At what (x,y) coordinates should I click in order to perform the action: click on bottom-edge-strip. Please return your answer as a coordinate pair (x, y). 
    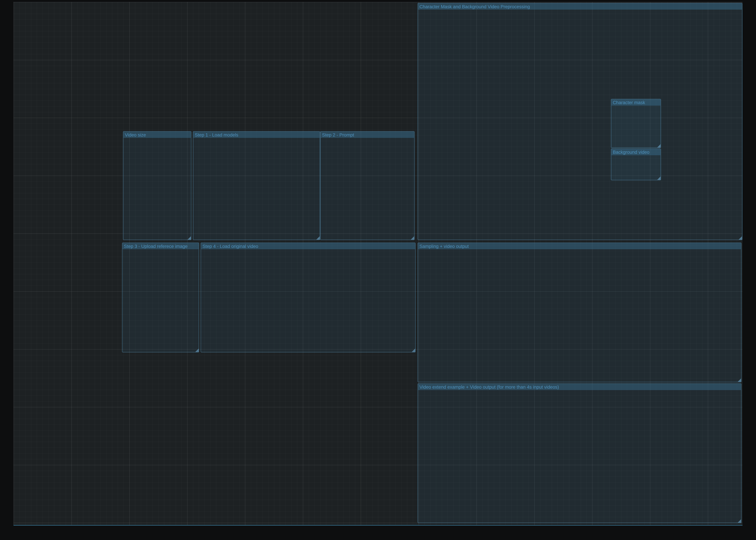
    Looking at the image, I should click on (378, 533).